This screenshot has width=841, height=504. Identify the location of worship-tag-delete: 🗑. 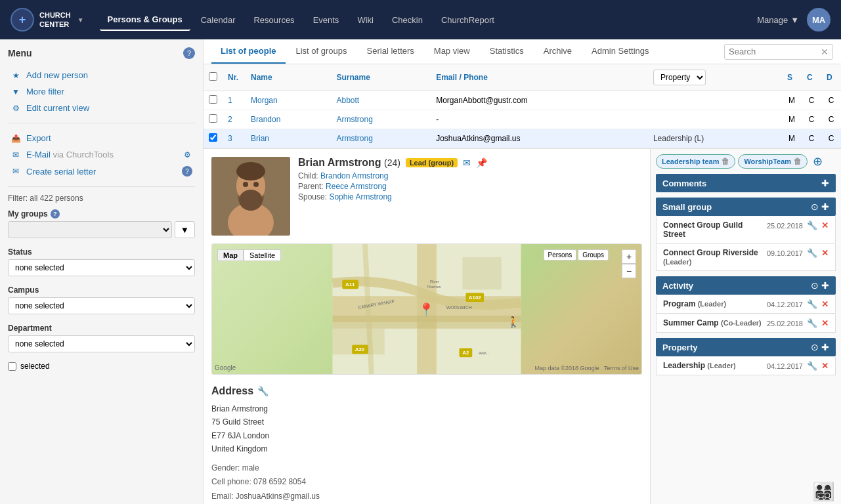
(798, 161).